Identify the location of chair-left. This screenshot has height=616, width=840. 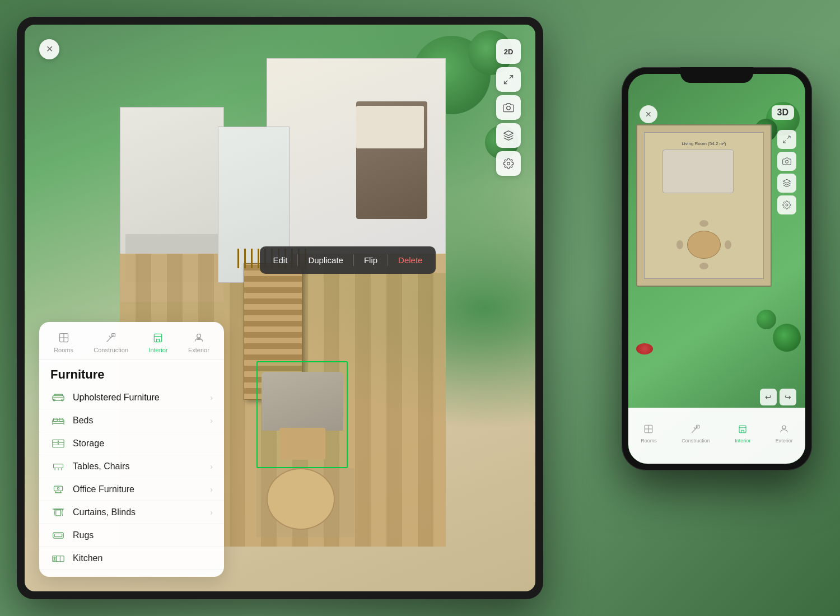
(680, 245).